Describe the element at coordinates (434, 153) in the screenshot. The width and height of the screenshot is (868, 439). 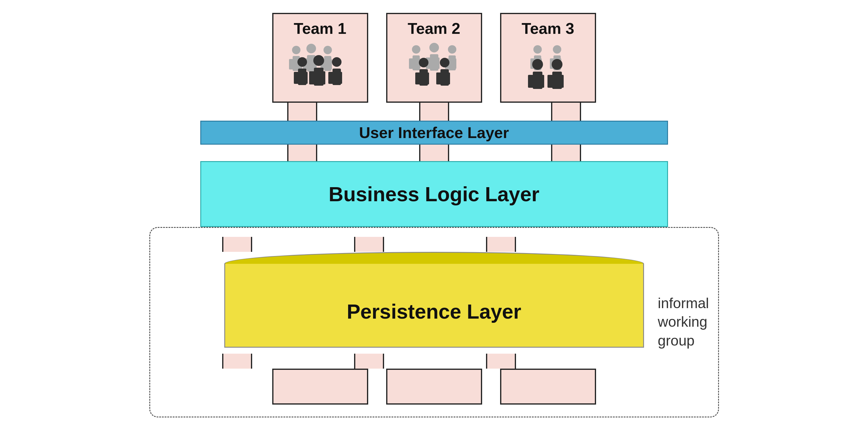
I see `connectors-ui-to-bll` at that location.